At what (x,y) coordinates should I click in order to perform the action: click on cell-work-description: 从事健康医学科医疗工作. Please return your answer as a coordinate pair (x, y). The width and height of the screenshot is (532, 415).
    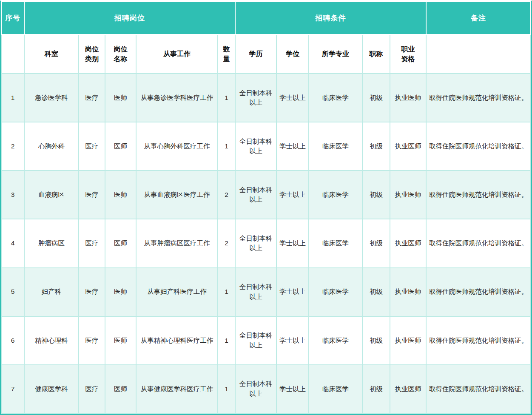
    Looking at the image, I should click on (177, 389).